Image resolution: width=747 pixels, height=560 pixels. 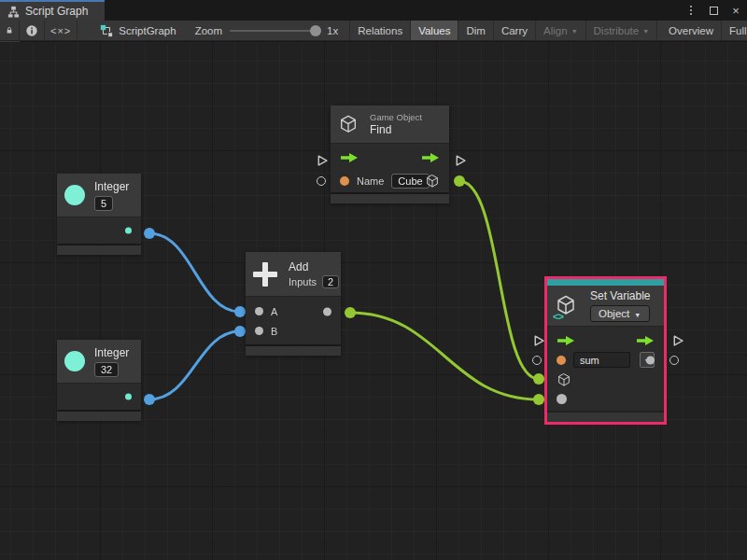 I want to click on kebab-menu-icon, so click(x=691, y=10).